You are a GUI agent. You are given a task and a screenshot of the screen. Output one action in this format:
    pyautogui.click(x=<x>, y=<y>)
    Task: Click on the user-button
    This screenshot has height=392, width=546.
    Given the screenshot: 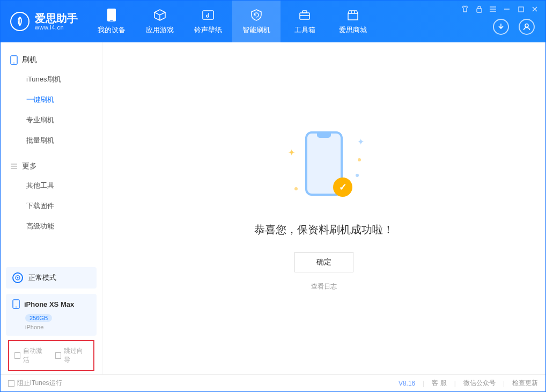 What is the action you would take?
    pyautogui.click(x=527, y=27)
    